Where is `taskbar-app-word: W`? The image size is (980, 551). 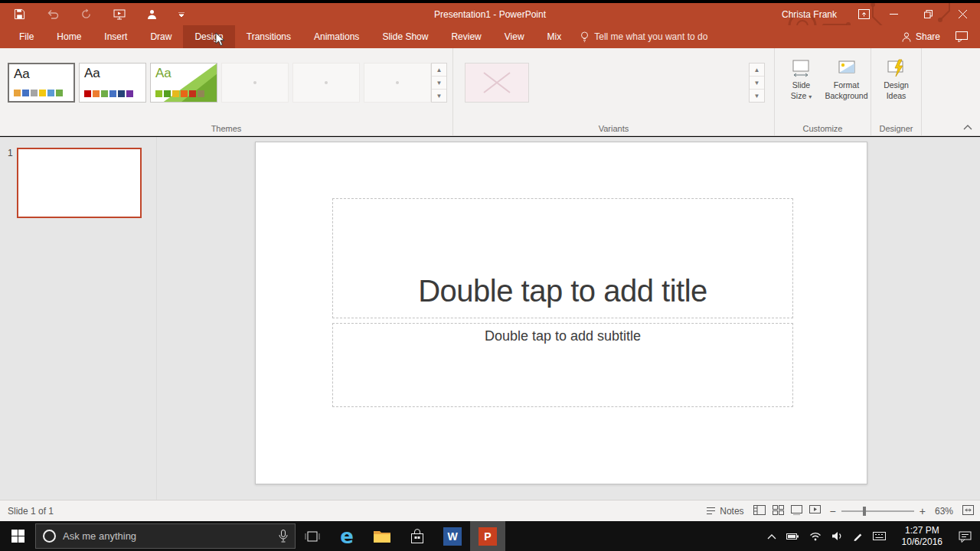
taskbar-app-word: W is located at coordinates (452, 536).